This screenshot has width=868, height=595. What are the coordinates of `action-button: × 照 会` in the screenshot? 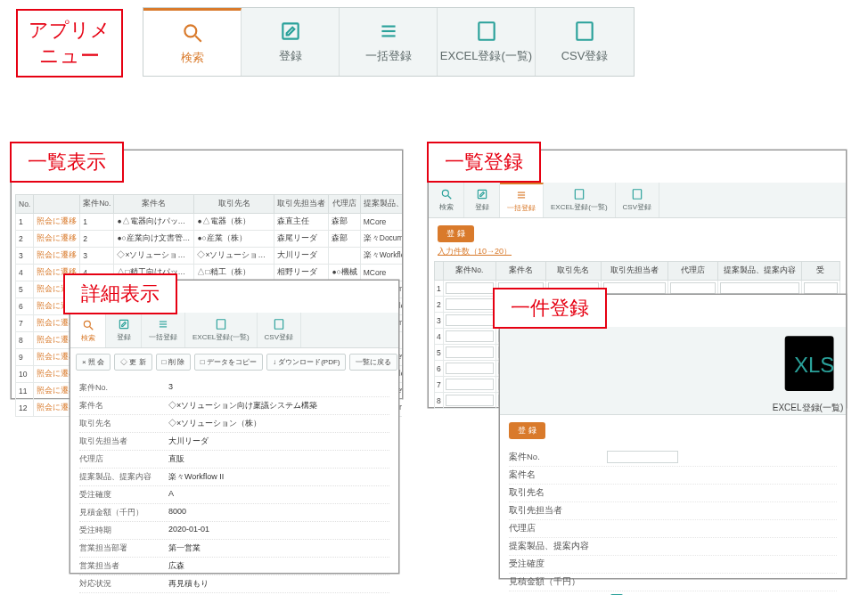 It's located at (93, 362).